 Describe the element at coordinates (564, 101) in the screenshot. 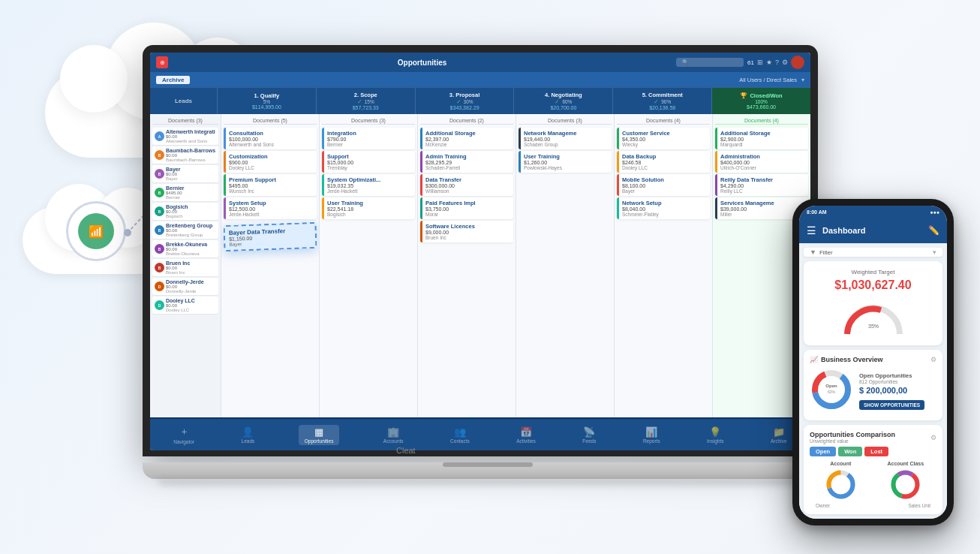

I see `stage-header-4: 4. Negotiating ✓ 60% $20,700.00` at that location.